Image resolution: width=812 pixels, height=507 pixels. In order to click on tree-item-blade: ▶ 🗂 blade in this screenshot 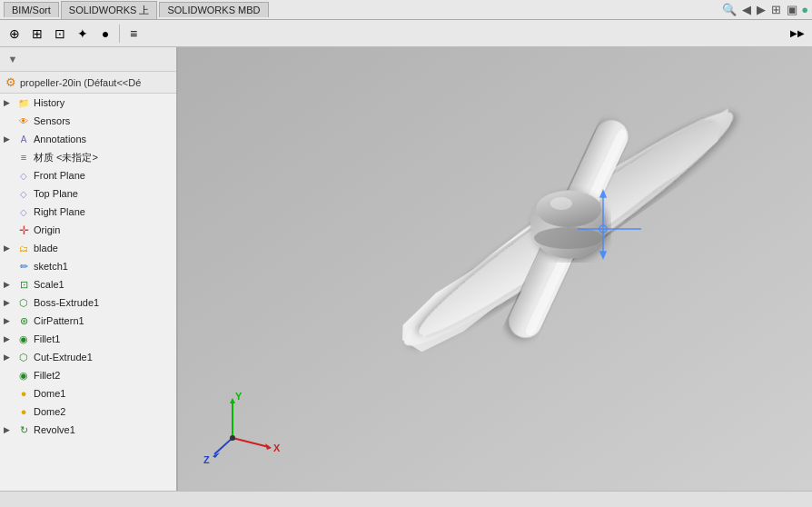, I will do `click(88, 248)`.